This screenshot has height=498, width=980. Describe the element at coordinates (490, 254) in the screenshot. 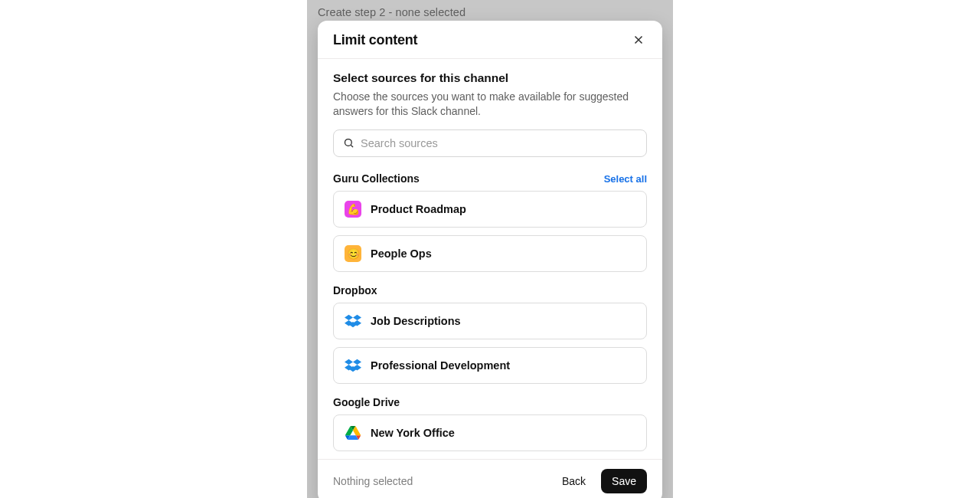

I see `source-item-people-ops: 😊 People Ops` at that location.